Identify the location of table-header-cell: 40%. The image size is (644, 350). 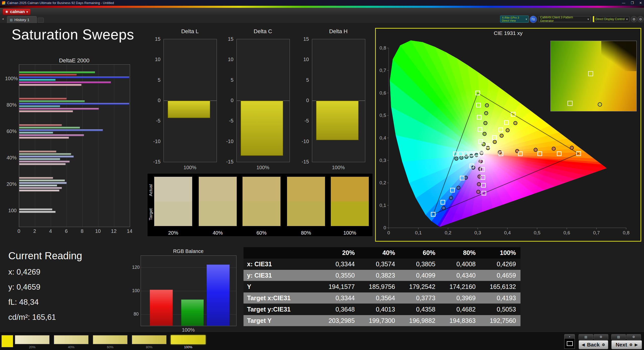
(379, 253).